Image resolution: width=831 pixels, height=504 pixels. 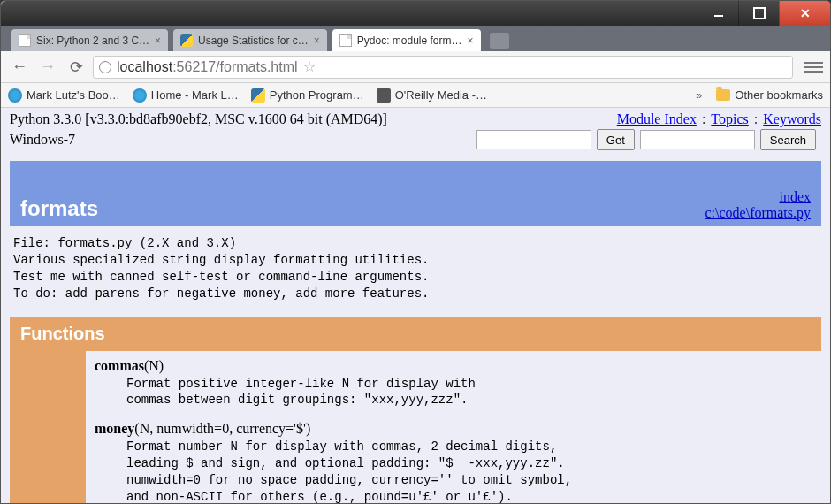 I want to click on browser-tab: Six: Python 2 and 3 C… ×, so click(x=90, y=41).